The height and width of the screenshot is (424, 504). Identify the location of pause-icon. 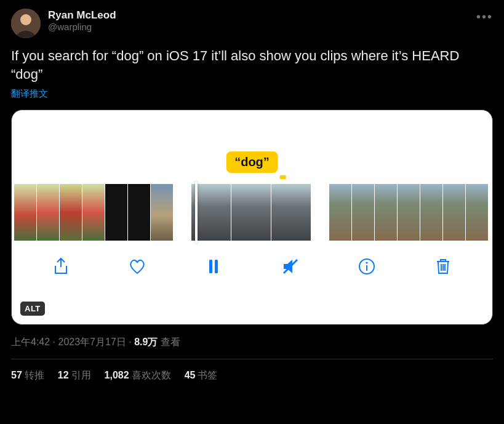
(214, 266).